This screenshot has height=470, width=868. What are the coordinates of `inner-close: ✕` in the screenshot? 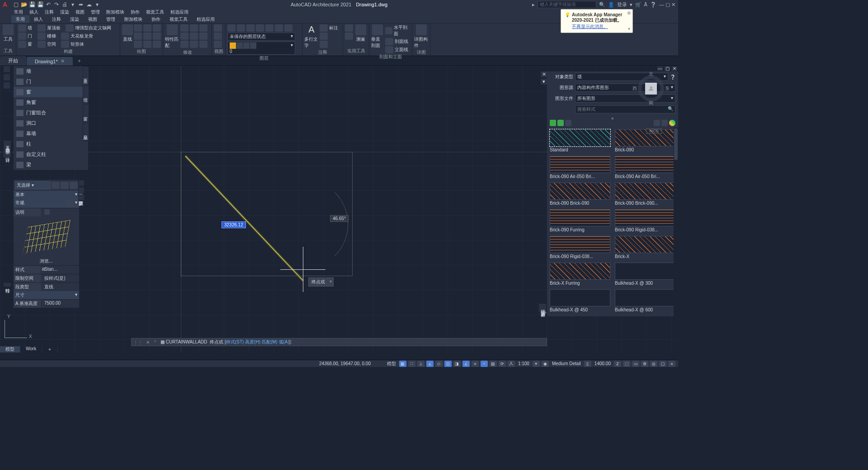 It's located at (675, 69).